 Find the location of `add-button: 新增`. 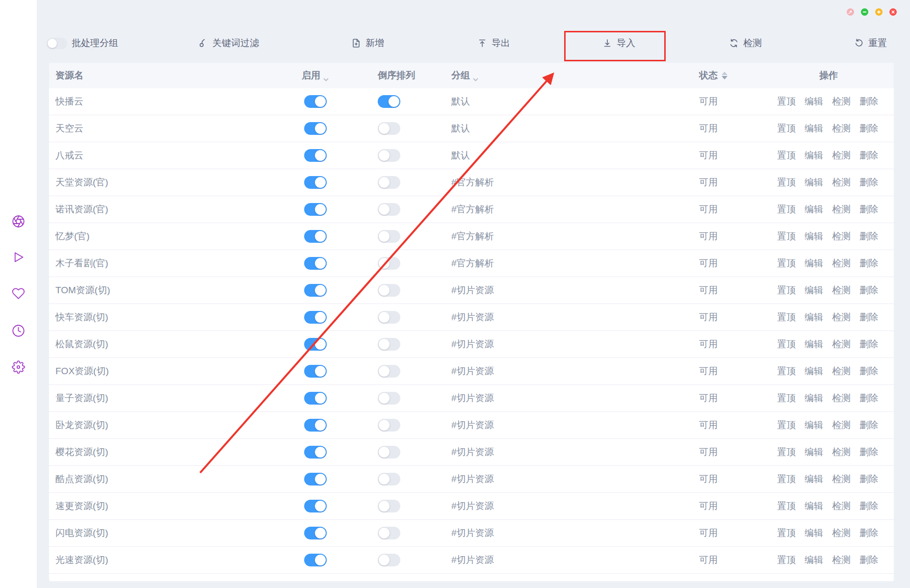

add-button: 新增 is located at coordinates (368, 43).